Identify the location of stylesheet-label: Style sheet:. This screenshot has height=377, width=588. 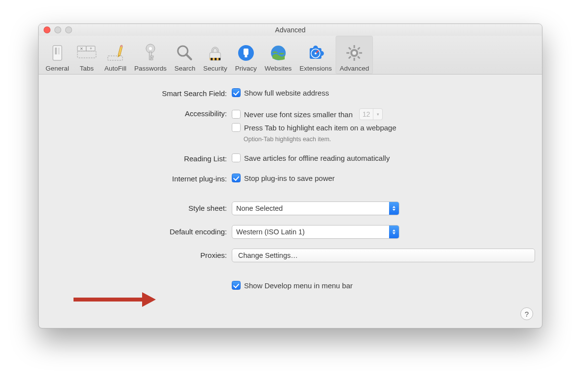
(139, 207).